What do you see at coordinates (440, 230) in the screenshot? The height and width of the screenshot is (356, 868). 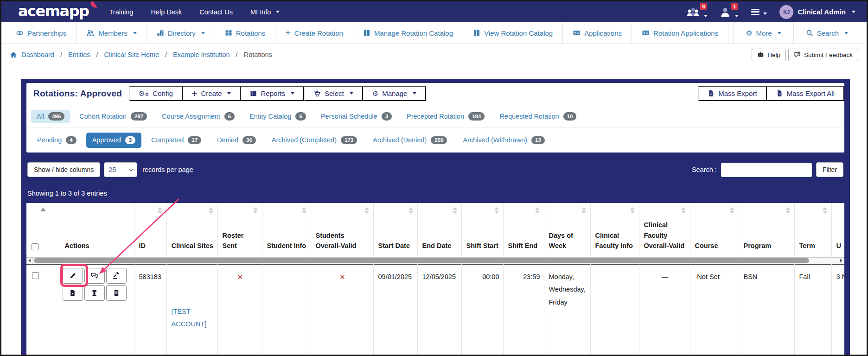 I see `column-header-end-date: End Date` at bounding box center [440, 230].